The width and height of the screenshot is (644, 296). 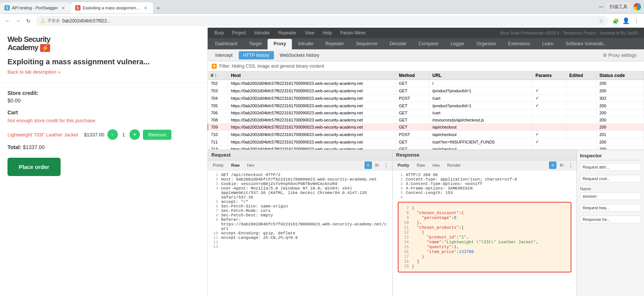 What do you see at coordinates (226, 44) in the screenshot?
I see `burp-tab-dashboard: Dashboard` at bounding box center [226, 44].